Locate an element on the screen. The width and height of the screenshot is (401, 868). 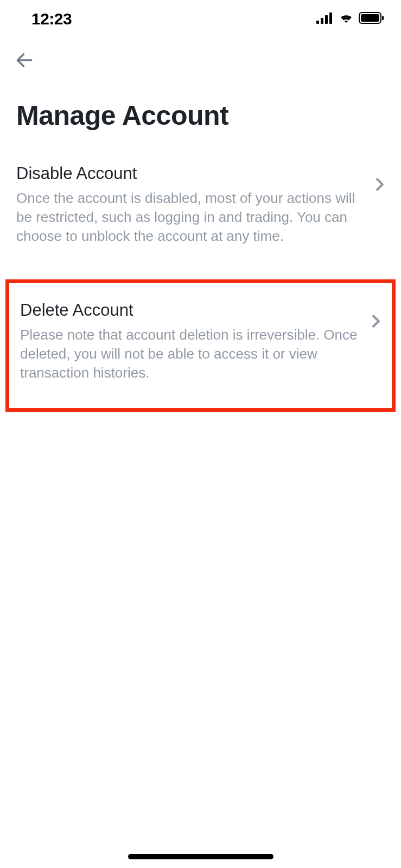
option-disable-account: Disable Account Once the account is disa… is located at coordinates (201, 205).